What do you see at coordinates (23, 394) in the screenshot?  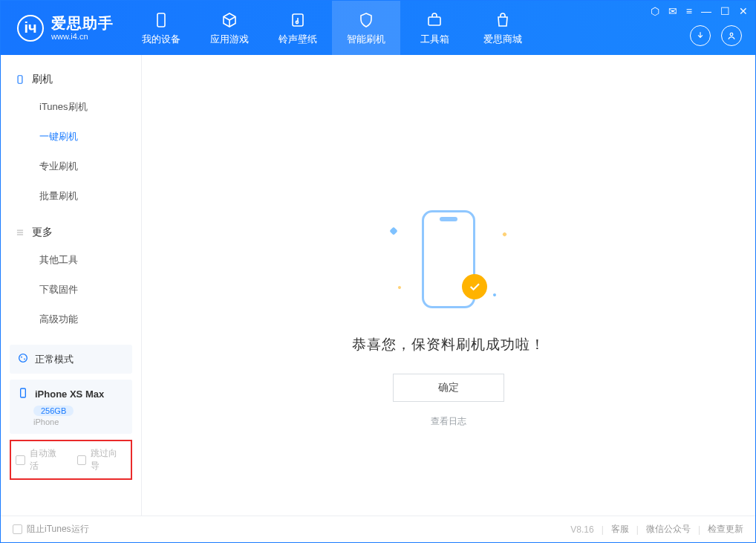 I see `device-icon` at bounding box center [23, 394].